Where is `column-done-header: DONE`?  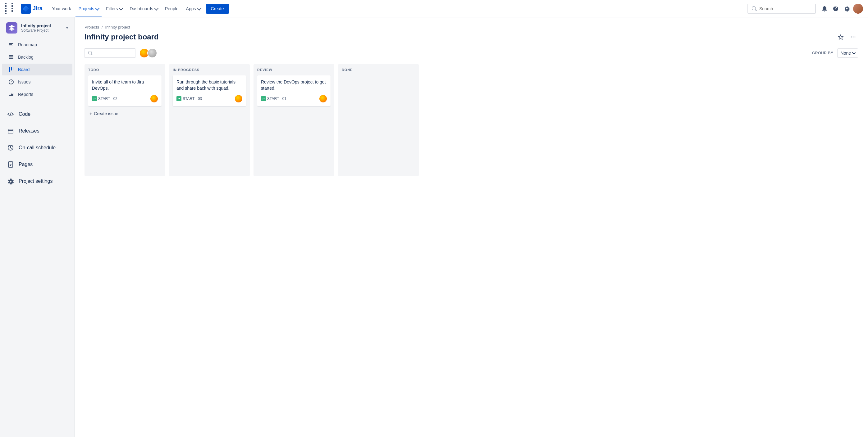
column-done-header: DONE is located at coordinates (378, 70).